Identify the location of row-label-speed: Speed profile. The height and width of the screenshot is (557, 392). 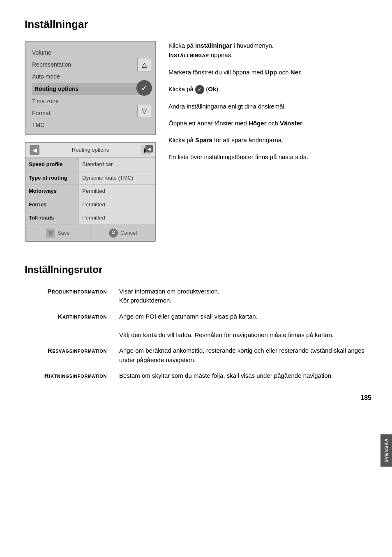
(52, 164).